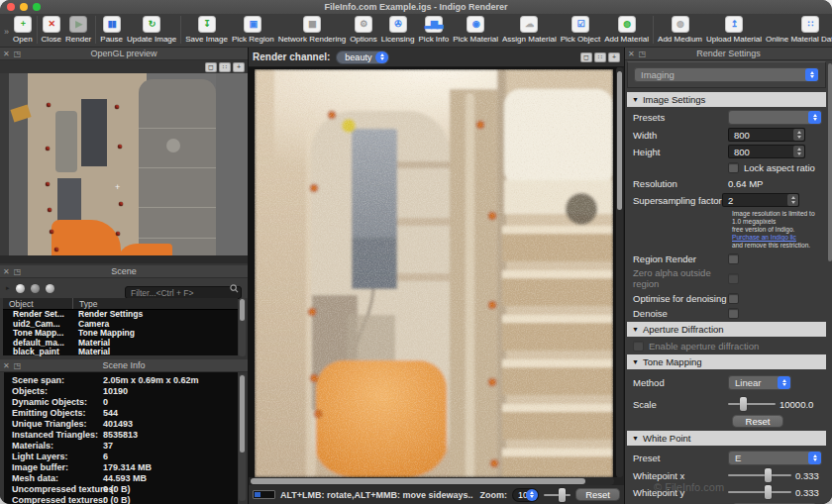 This screenshot has height=504, width=832. I want to click on render-vertical-scrollbar, so click(620, 272).